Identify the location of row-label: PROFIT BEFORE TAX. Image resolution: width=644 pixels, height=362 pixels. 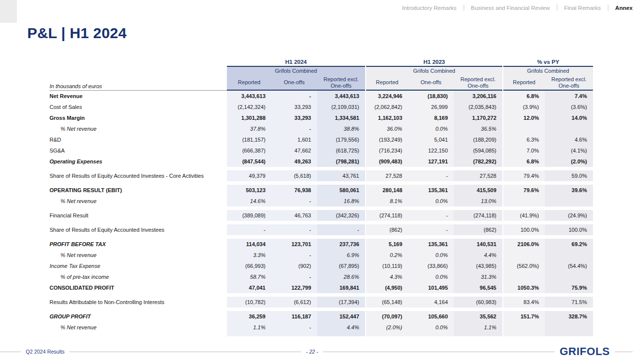
(138, 244).